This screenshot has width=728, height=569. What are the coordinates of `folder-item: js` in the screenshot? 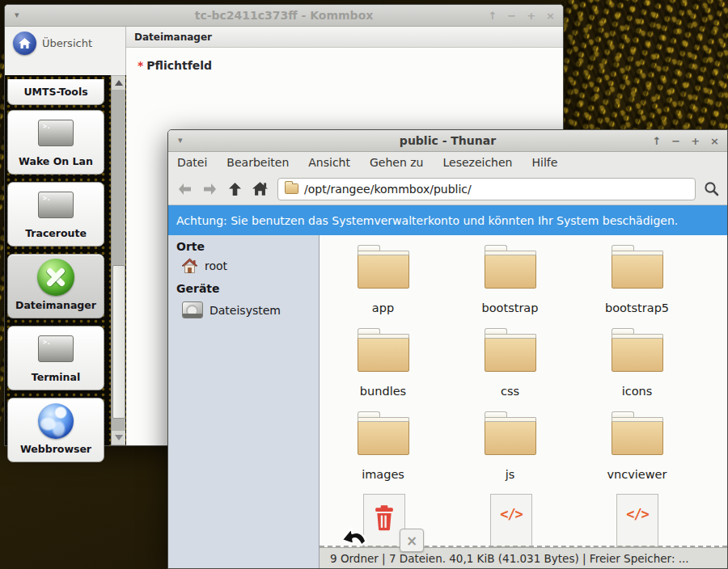 It's located at (510, 449).